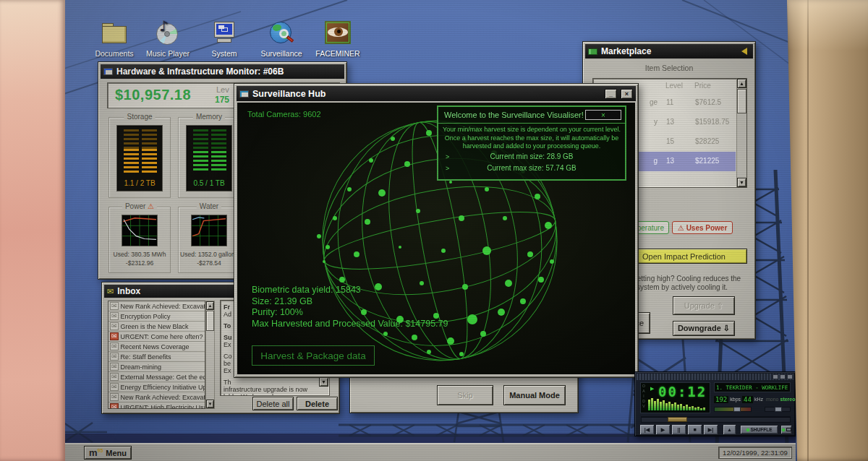 Image resolution: width=868 pixels, height=461 pixels. I want to click on window-title: Hardware & Infrastructure Monitor: #06B, so click(200, 72).